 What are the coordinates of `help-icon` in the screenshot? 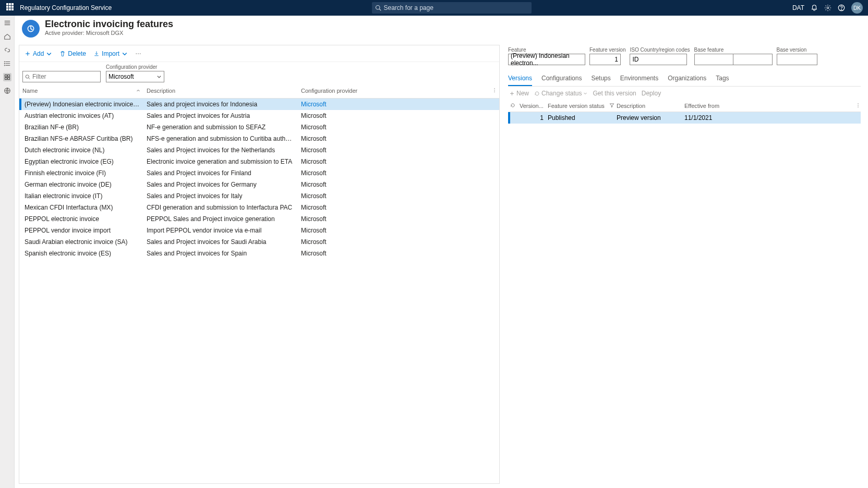 It's located at (841, 8).